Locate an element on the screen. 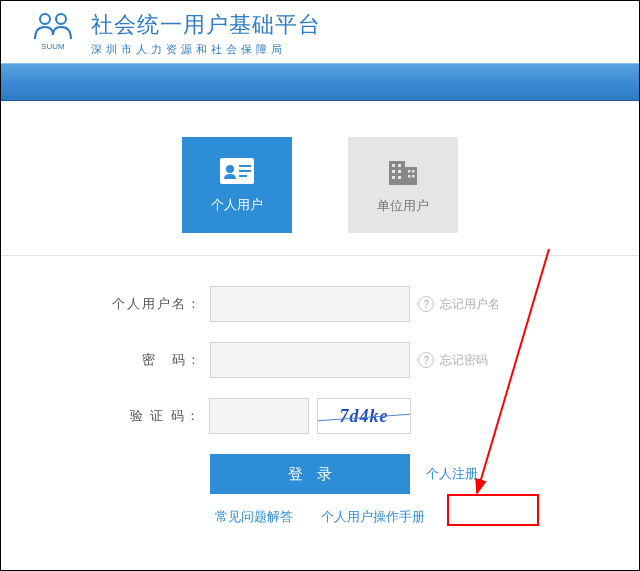 The height and width of the screenshot is (571, 640). tab-personal-label: 个人用户 is located at coordinates (237, 205).